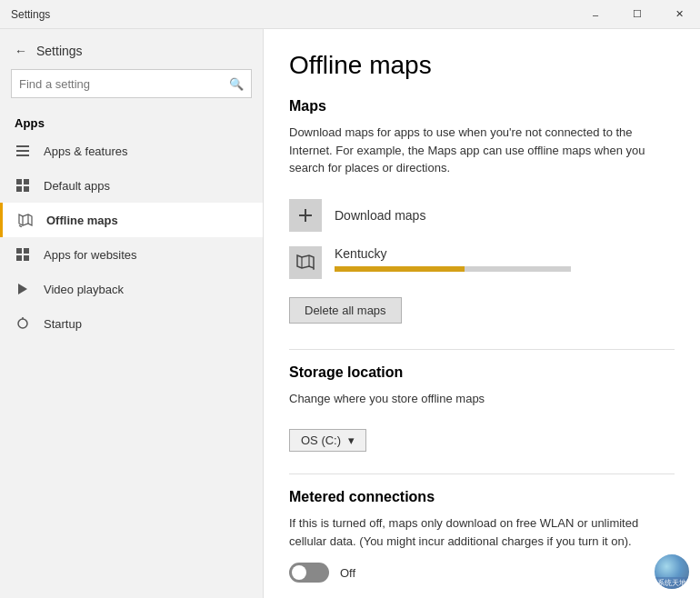 The height and width of the screenshot is (598, 700). I want to click on maps-section-desc: Download maps for apps to use when you'r…, so click(482, 151).